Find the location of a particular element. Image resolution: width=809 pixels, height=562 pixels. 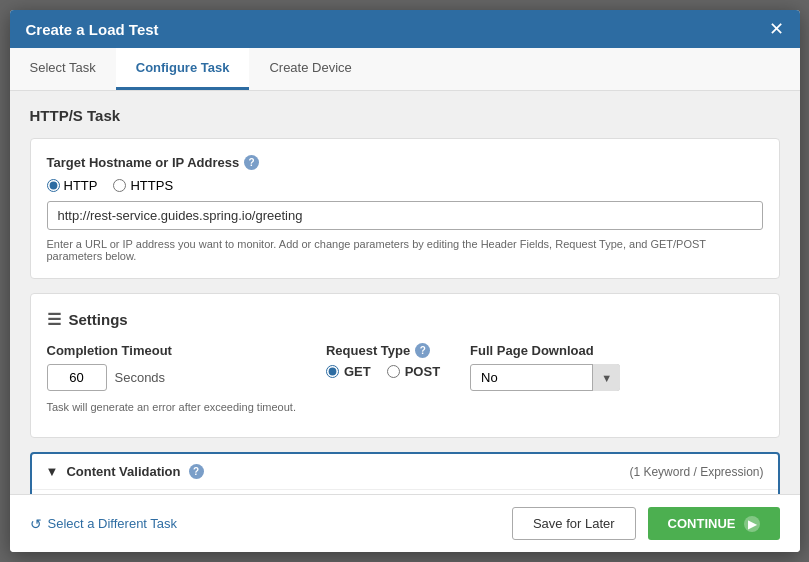

select-different-task-link: ↺ Select a Different Task is located at coordinates (104, 524).